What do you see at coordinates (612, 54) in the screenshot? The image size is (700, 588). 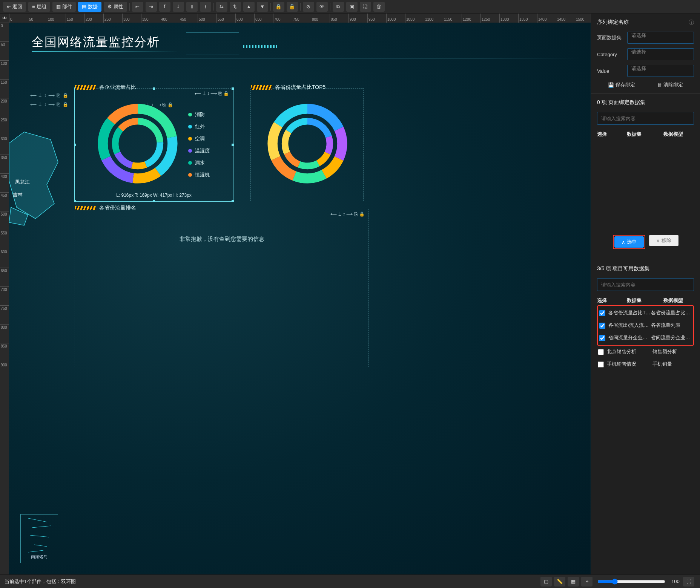 I see `field-label-category: Category` at bounding box center [612, 54].